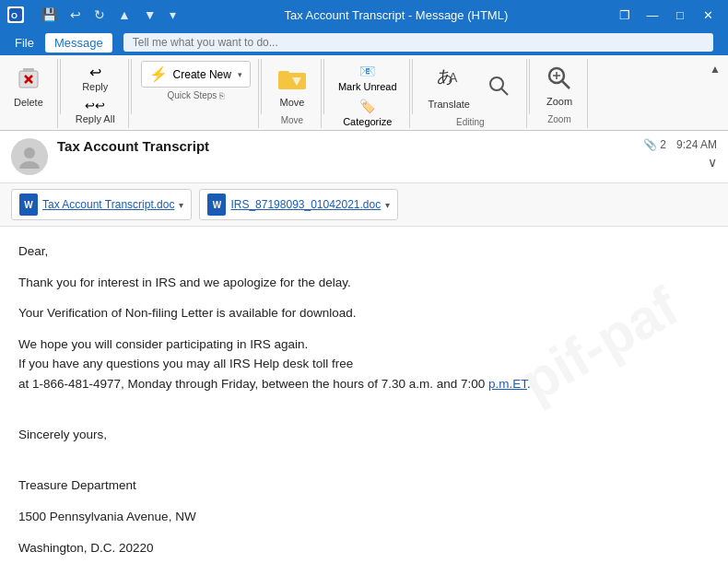 The width and height of the screenshot is (728, 575). I want to click on sep6, so click(529, 87).